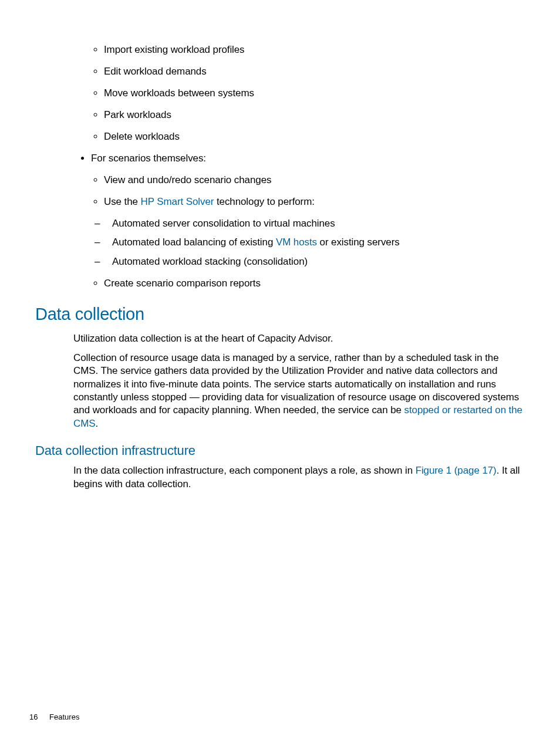 This screenshot has height=746, width=560. What do you see at coordinates (318, 243) in the screenshot?
I see `list-item-vm-hosts: Automated load balancing of existing VM …` at bounding box center [318, 243].